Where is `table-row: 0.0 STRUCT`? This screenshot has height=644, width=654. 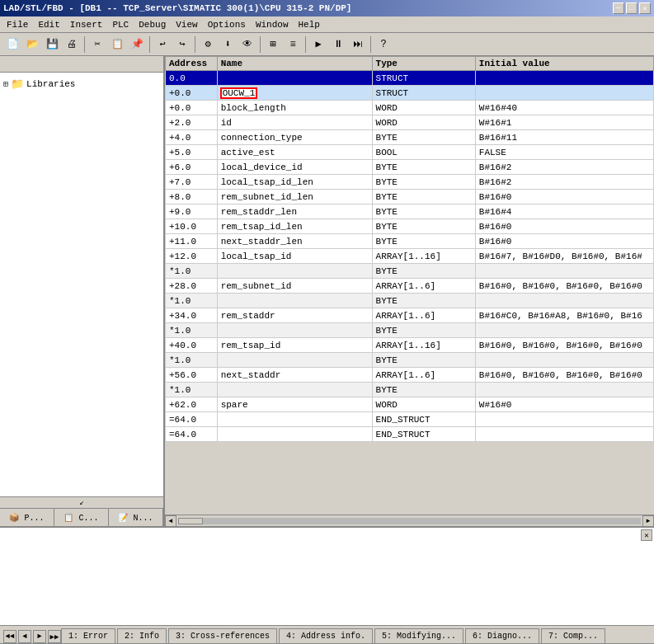
table-row: 0.0 STRUCT is located at coordinates (410, 78).